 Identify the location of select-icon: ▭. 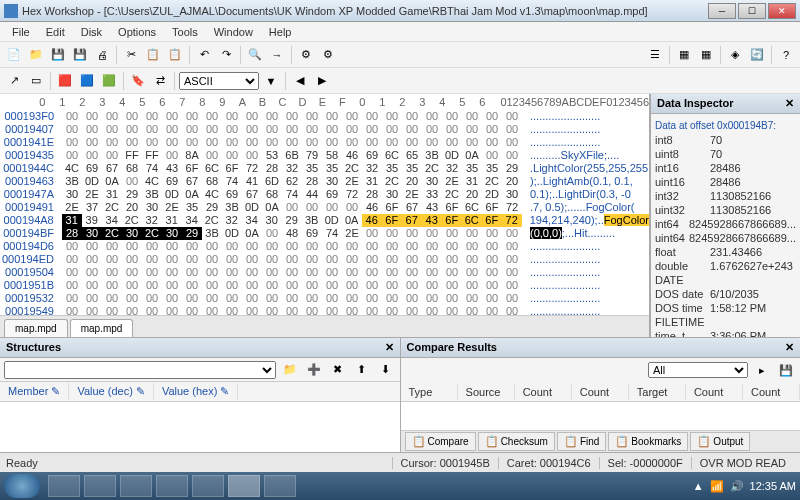
(36, 81).